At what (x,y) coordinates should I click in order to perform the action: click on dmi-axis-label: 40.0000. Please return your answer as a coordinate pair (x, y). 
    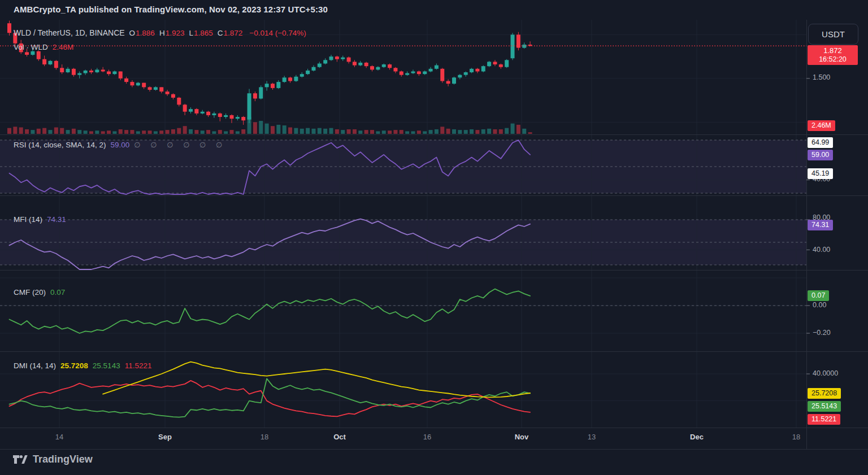
    Looking at the image, I should click on (825, 373).